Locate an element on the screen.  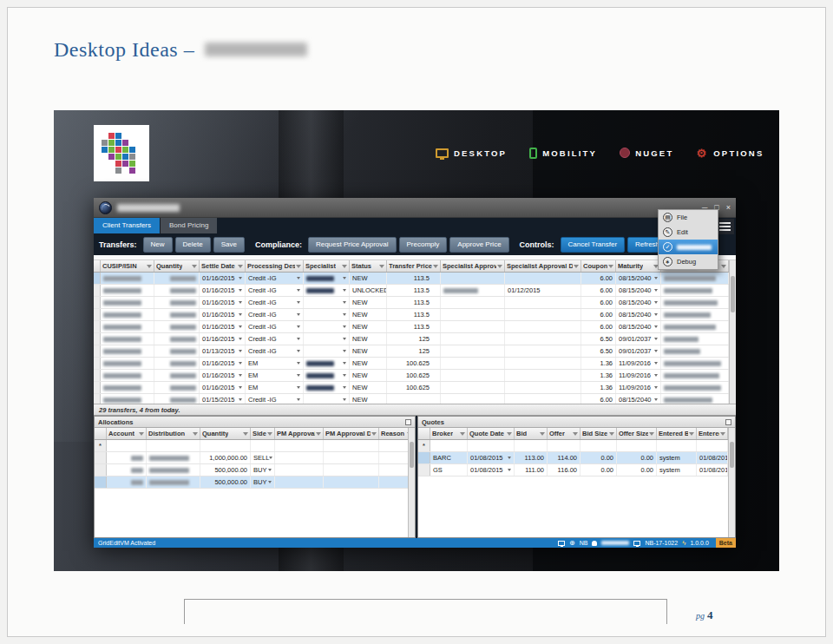
quotes-scrollbar is located at coordinates (731, 483).